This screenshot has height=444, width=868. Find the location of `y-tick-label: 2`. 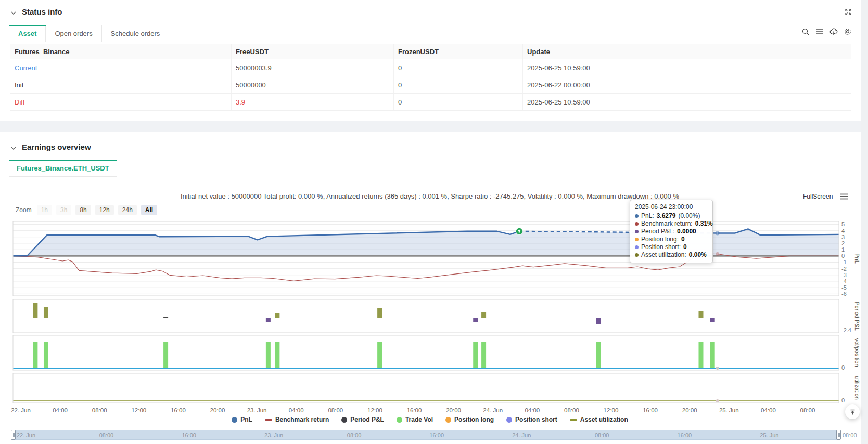

y-tick-label: 2 is located at coordinates (843, 243).